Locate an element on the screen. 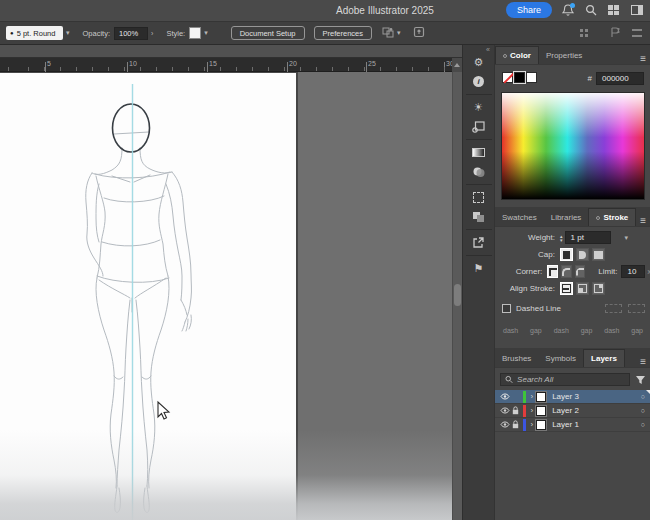 Image resolution: width=650 pixels, height=520 pixels. search-input is located at coordinates (571, 380).